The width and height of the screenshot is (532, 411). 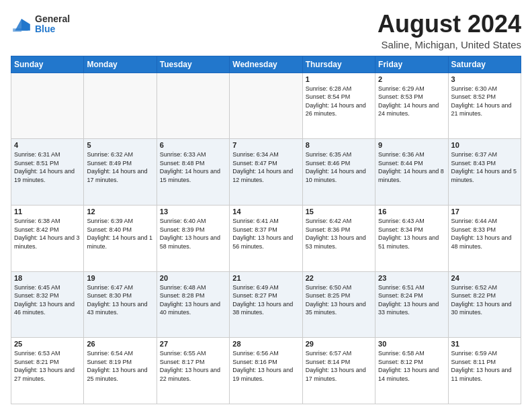 I want to click on calendar-cell: 6Sunrise: 6:33 AM Sunset: 8:48 PM Daylig…, so click(x=193, y=172).